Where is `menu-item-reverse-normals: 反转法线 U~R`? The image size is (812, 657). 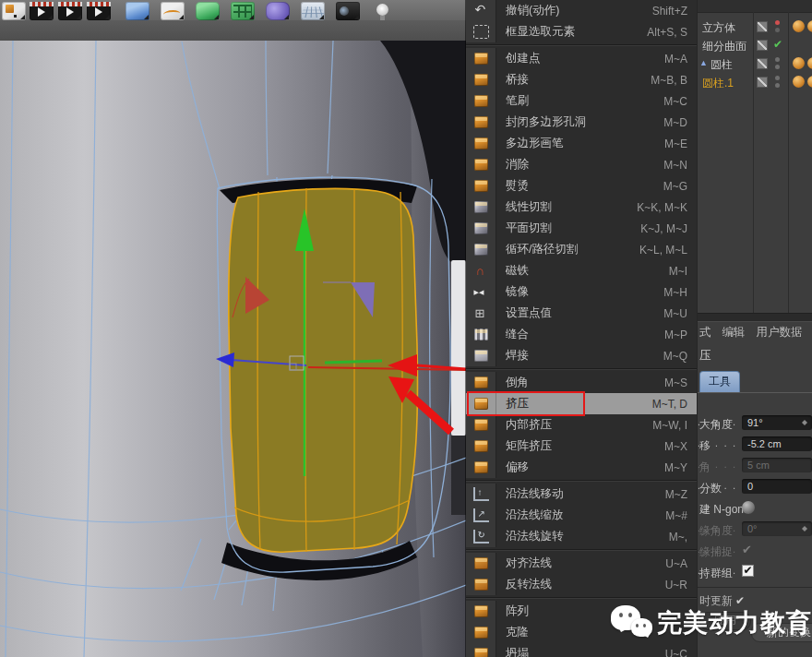 menu-item-reverse-normals: 反转法线 U~R is located at coordinates (581, 585).